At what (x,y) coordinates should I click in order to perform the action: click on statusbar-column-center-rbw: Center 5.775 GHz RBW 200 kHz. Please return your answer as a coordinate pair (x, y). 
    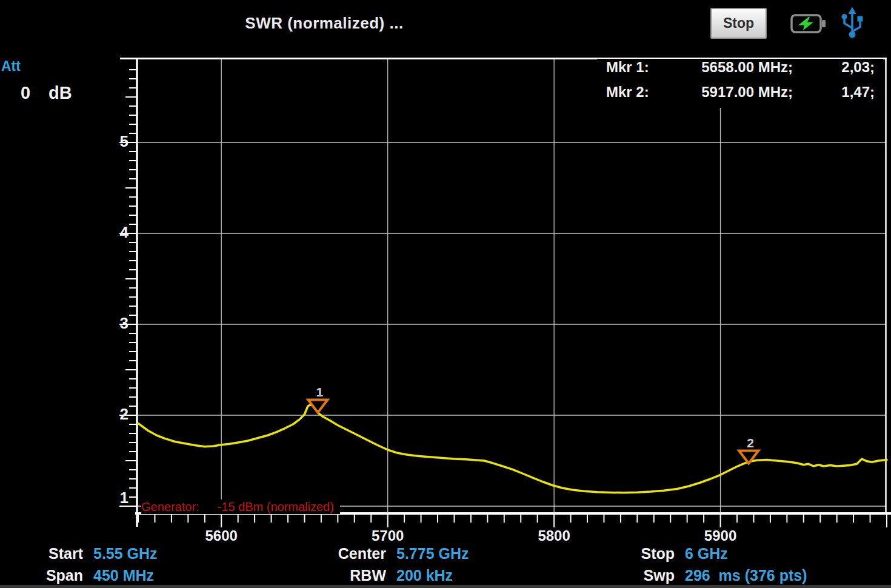
    Looking at the image, I should click on (368, 565).